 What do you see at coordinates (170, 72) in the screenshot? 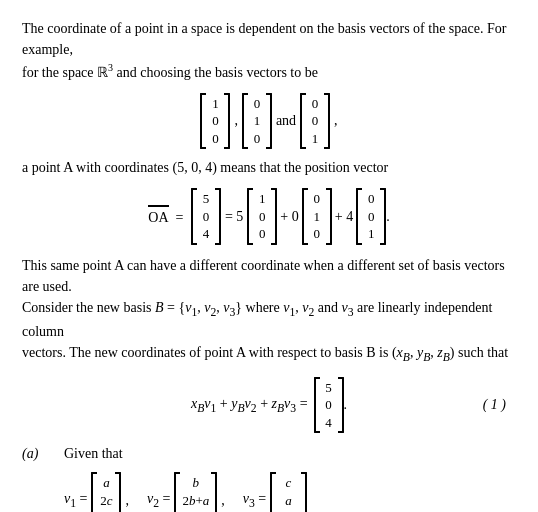
I see `intro-text2: for the space ℝ3 for the space ℝ³ and ch…` at bounding box center [170, 72].